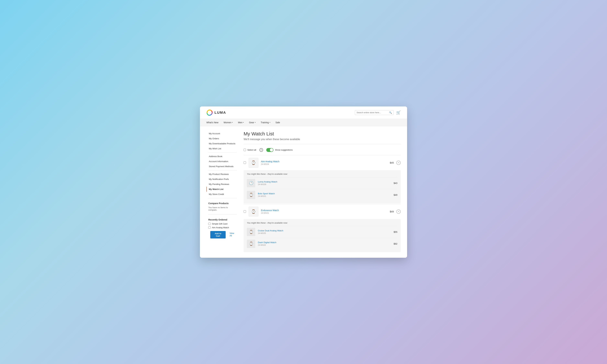 This screenshot has width=607, height=364. Describe the element at coordinates (261, 150) in the screenshot. I see `clear-button: ✕` at that location.